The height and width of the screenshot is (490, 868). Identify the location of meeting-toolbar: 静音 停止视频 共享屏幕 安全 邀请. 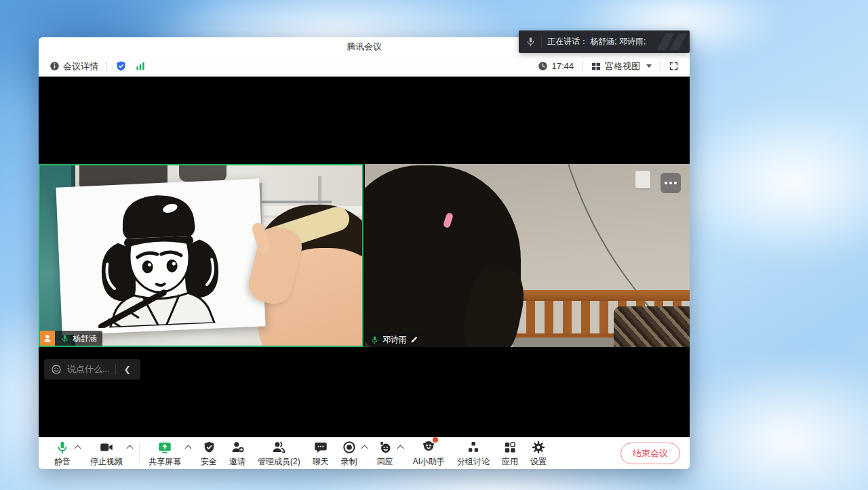
(364, 453).